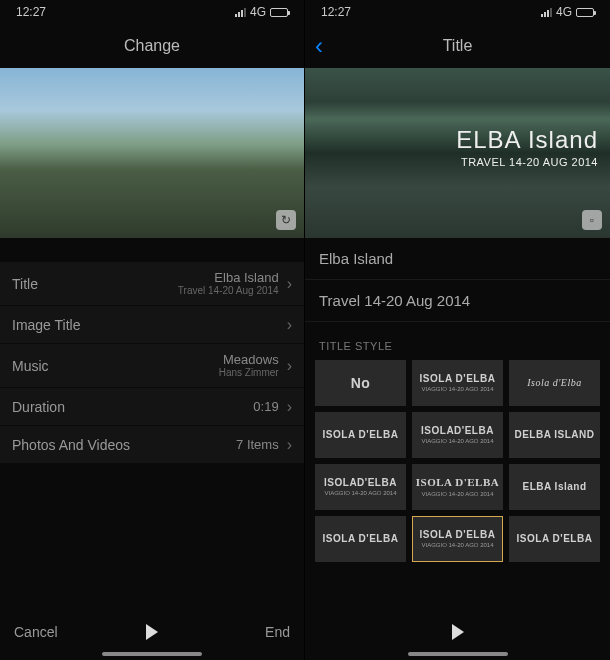 The width and height of the screenshot is (610, 660). What do you see at coordinates (152, 366) in the screenshot?
I see `setting-music: Music Meadows Hans Zimmer ›` at bounding box center [152, 366].